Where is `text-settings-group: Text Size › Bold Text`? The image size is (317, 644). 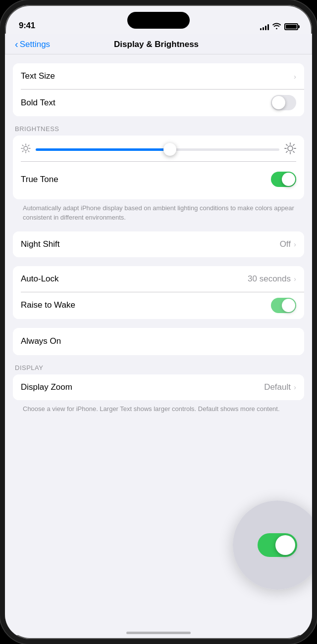
text-settings-group: Text Size › Bold Text is located at coordinates (158, 90).